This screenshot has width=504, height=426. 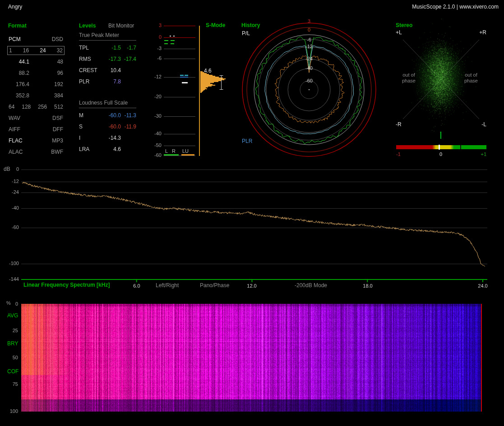 I want to click on format-option-bwf: BWF, so click(x=57, y=152).